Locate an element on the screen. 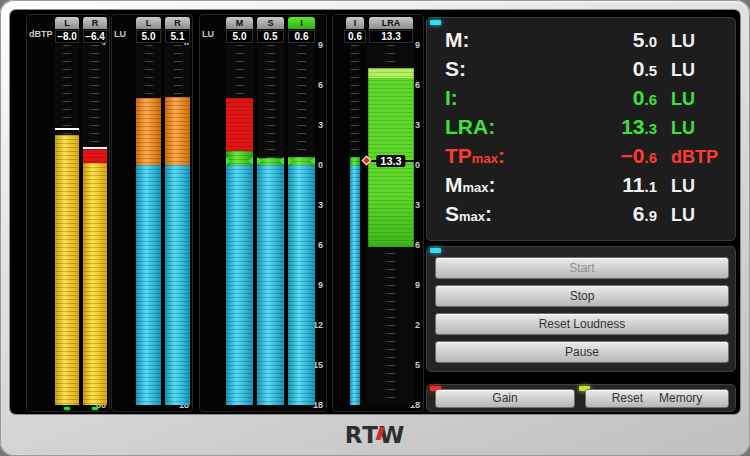 This screenshot has height=456, width=750. readout-label: M: is located at coordinates (505, 40).